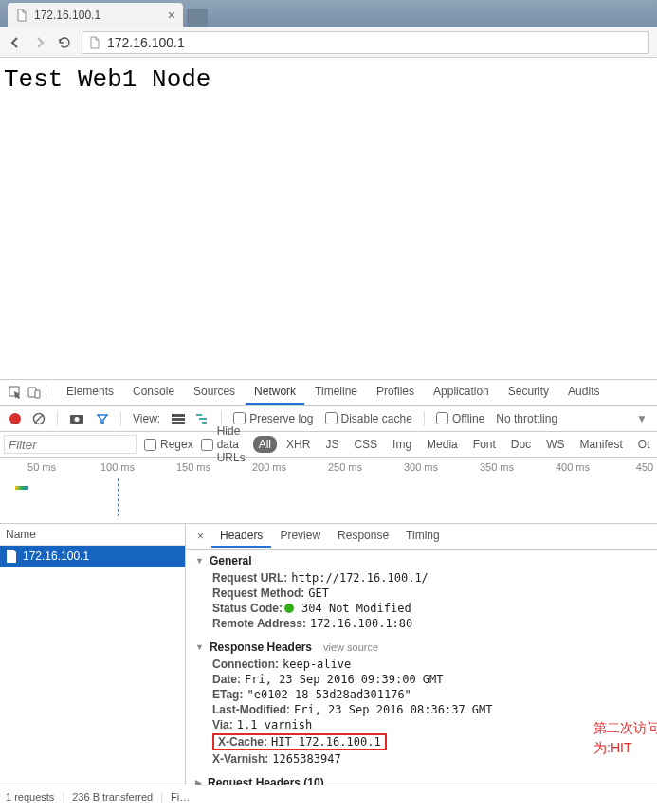  What do you see at coordinates (461, 419) in the screenshot?
I see `offline-checkbox: Offline` at bounding box center [461, 419].